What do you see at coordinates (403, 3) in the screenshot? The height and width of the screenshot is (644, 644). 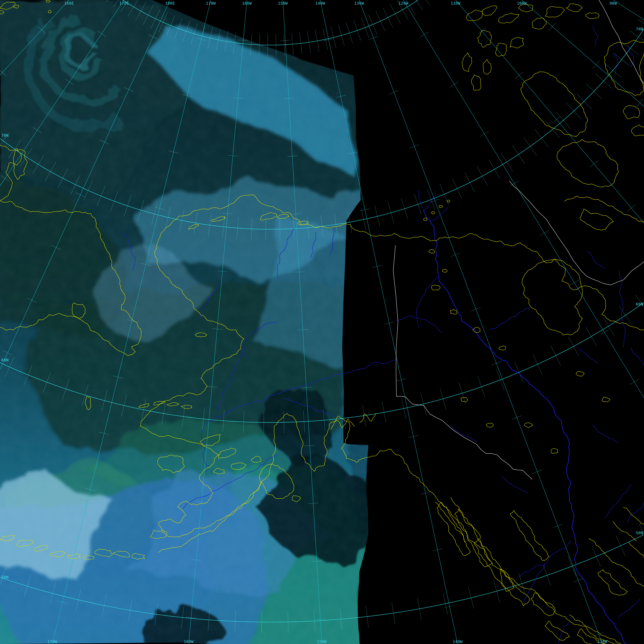 I see `longitude-label: 120W` at bounding box center [403, 3].